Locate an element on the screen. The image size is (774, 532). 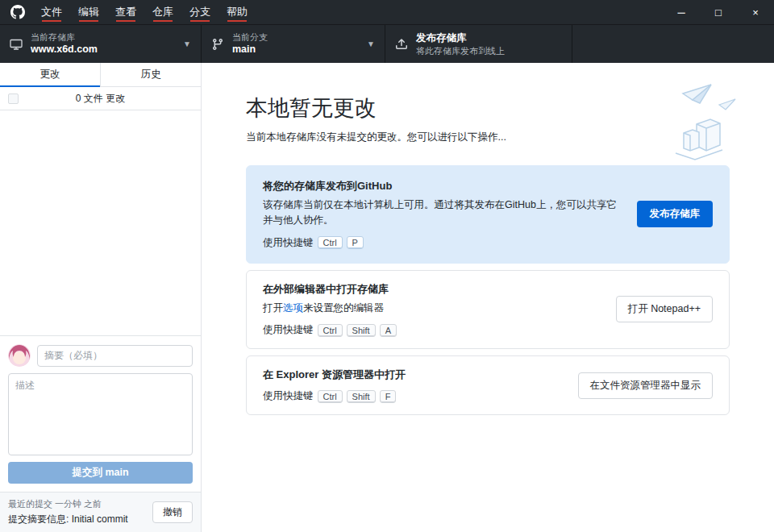
commit-summary-label: 提交摘要信息: is located at coordinates (40, 519).